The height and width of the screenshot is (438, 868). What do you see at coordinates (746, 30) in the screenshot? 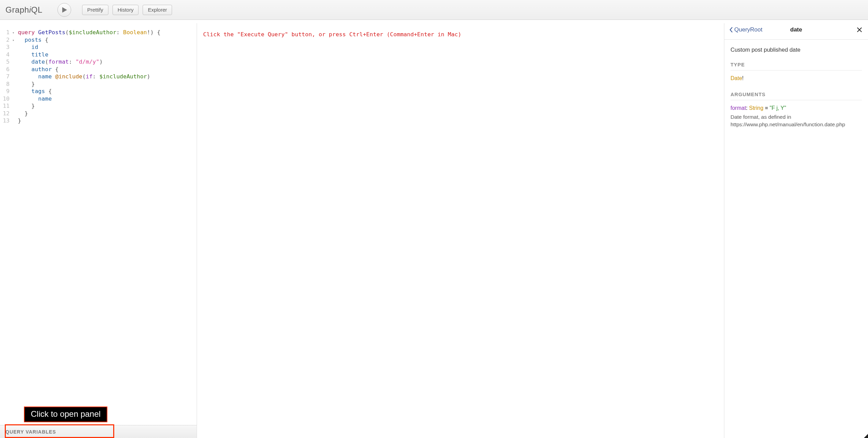
I see `docs-back-button: QueryRoot` at bounding box center [746, 30].